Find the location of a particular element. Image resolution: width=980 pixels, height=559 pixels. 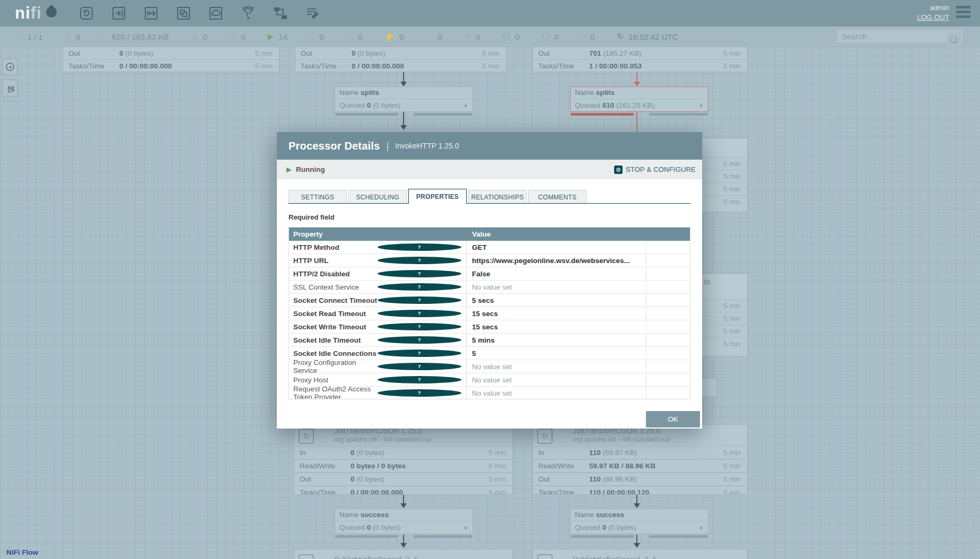

disabled-icon: ⚡ is located at coordinates (389, 37).